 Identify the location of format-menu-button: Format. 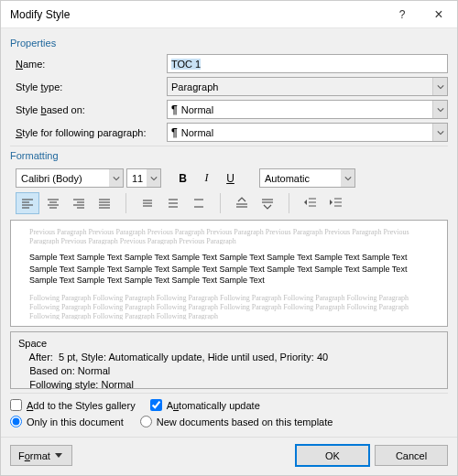
(41, 456).